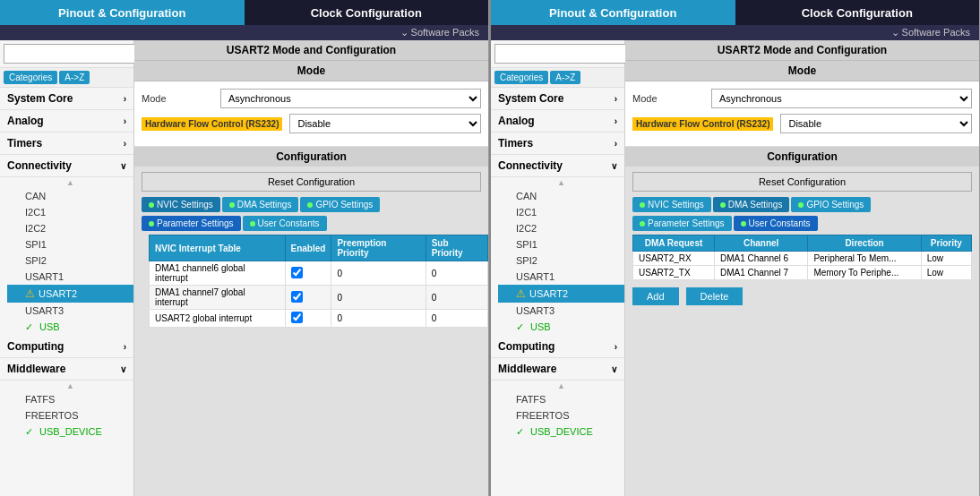 The image size is (980, 496). Describe the element at coordinates (312, 50) in the screenshot. I see `left-section-mode-title: USART2 Mode and Configuration` at that location.